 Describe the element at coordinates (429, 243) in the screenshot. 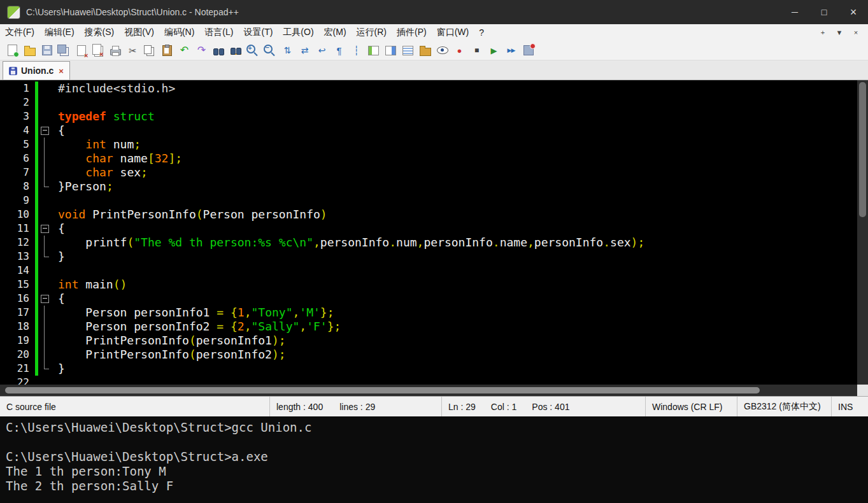

I see `code-line-12: 12 printf("The %d th person:%s %c\n",per…` at that location.